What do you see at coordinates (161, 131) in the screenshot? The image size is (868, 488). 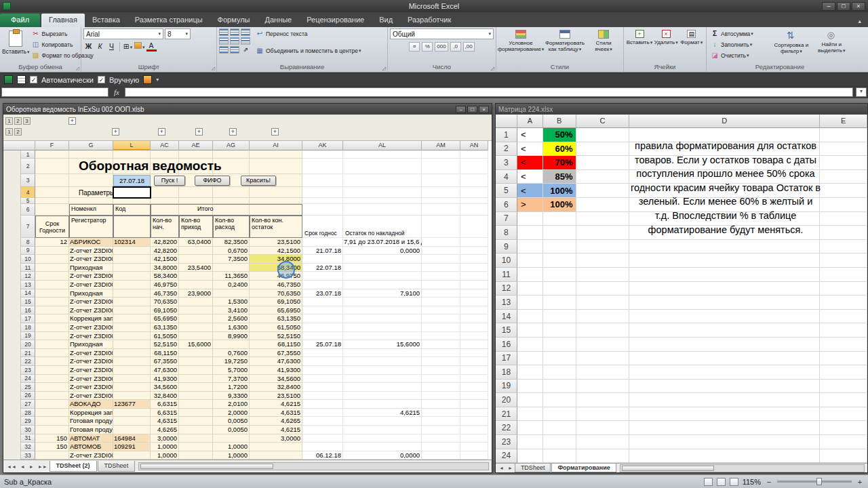 I see `outline-expand-button: +` at bounding box center [161, 131].